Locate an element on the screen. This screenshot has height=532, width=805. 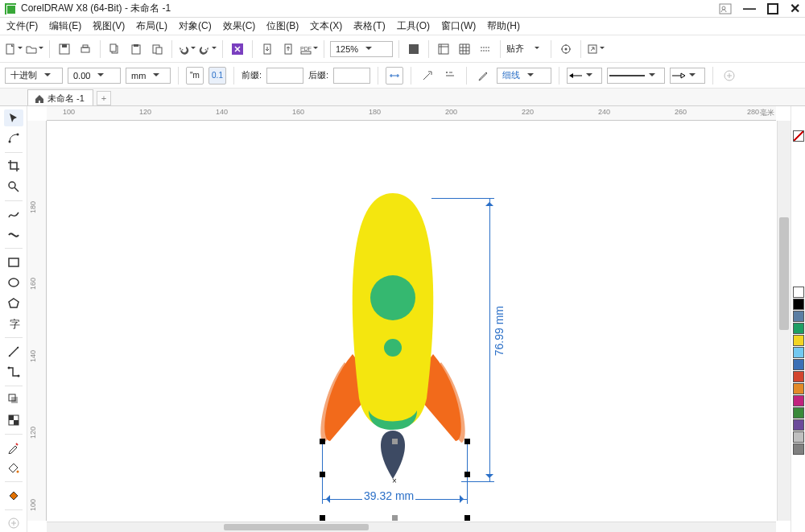
smart-fill-tool is located at coordinates (14, 496).